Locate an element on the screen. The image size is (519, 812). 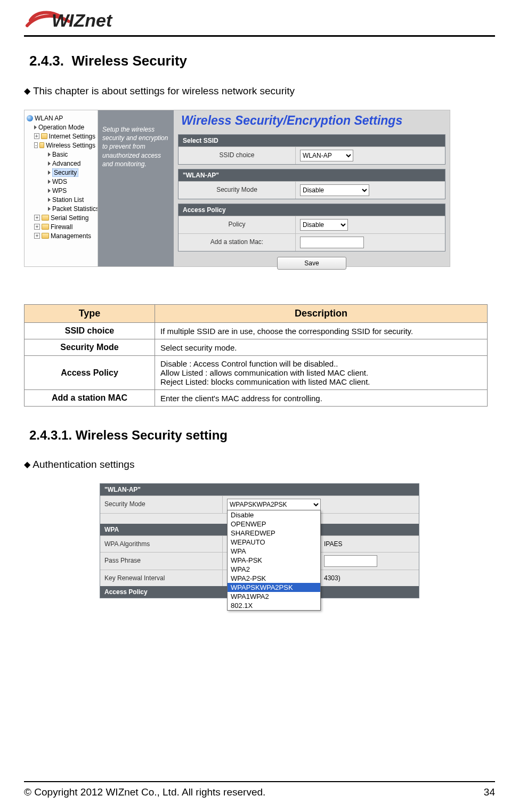
tree-label: Managements is located at coordinates (71, 236).